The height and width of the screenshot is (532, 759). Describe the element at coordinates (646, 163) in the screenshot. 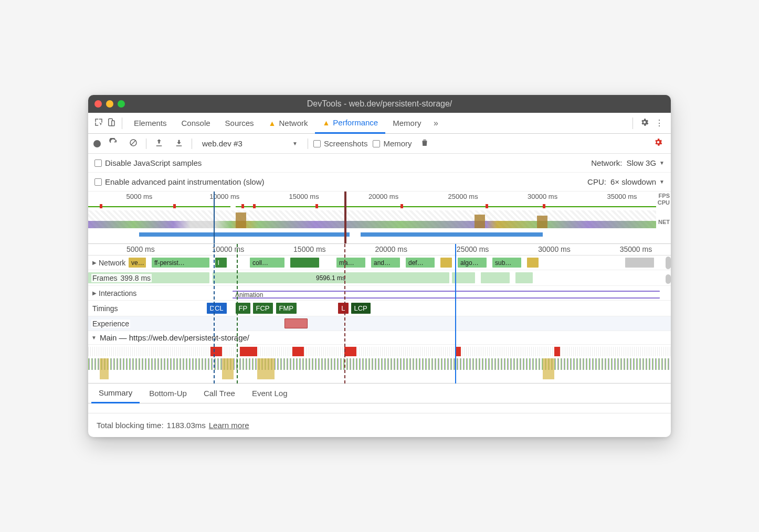

I see `network-throttle-select: Slow 3G ▼` at that location.